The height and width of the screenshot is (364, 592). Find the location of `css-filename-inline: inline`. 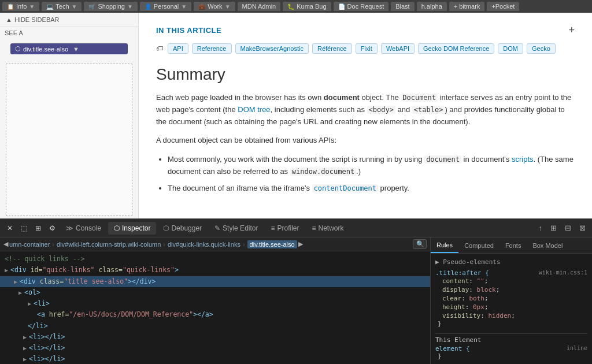

css-filename-inline: inline is located at coordinates (577, 349).